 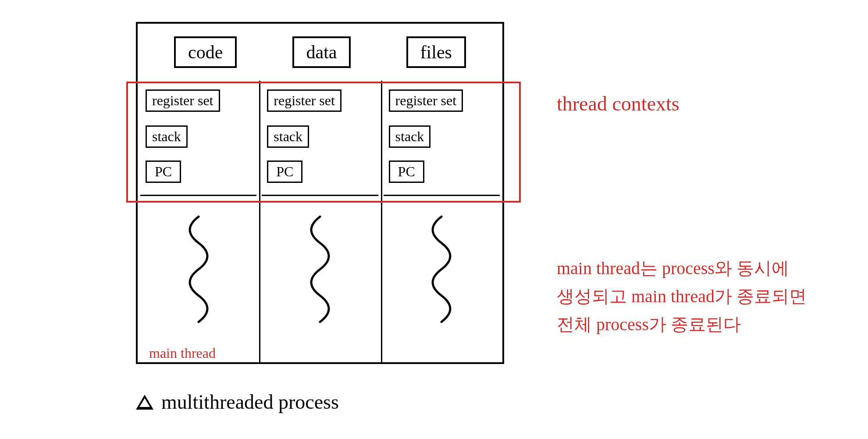 I want to click on thread-column-0: register set stack PC, so click(x=198, y=221).